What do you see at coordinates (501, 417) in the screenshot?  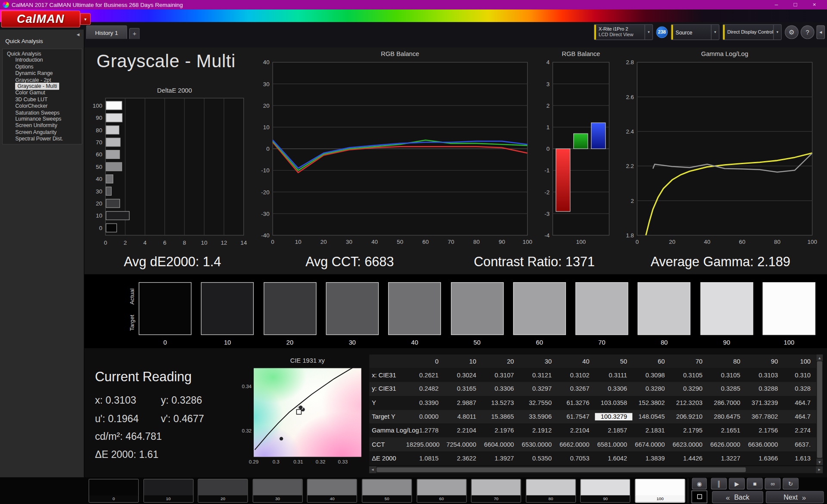 I see `table-cell: 15.3865` at bounding box center [501, 417].